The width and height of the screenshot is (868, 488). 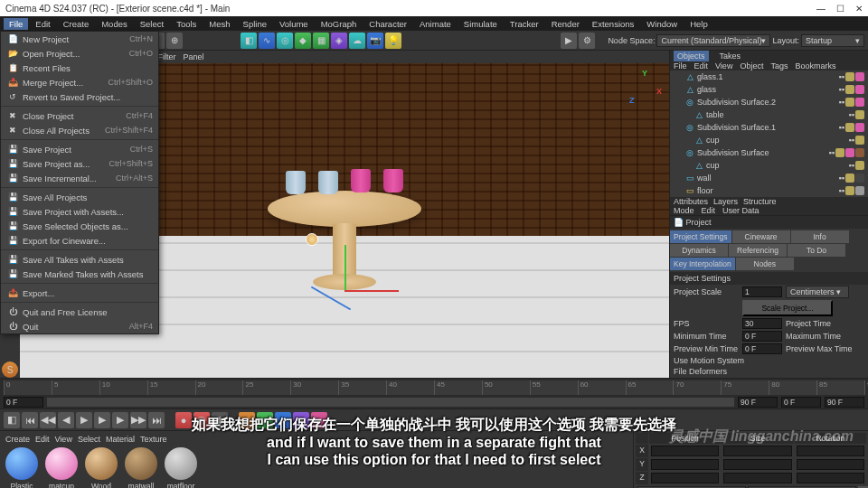 I want to click on goto-end-icon: ⏭, so click(x=156, y=420).